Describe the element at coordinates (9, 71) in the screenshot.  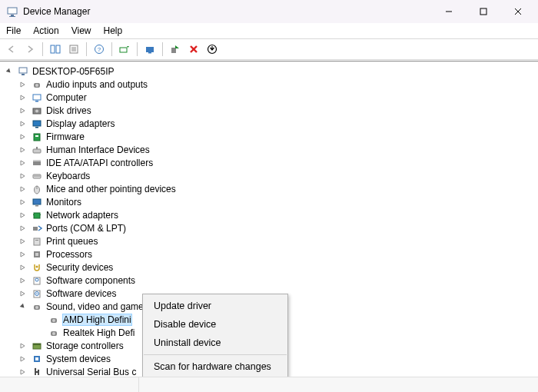
I see `chevron-down-icon` at that location.